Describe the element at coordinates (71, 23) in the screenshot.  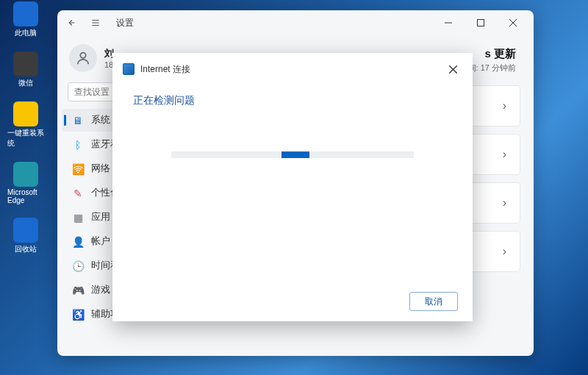
I see `back-button` at that location.